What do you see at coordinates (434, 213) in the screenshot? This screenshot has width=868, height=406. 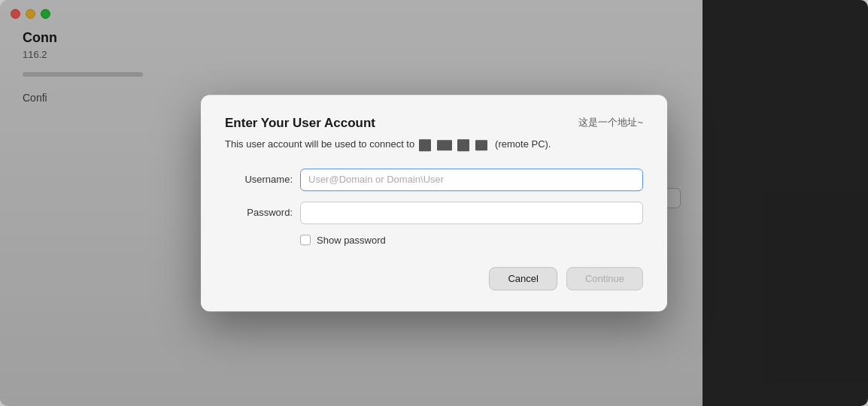 I see `password-row: Password:` at bounding box center [434, 213].